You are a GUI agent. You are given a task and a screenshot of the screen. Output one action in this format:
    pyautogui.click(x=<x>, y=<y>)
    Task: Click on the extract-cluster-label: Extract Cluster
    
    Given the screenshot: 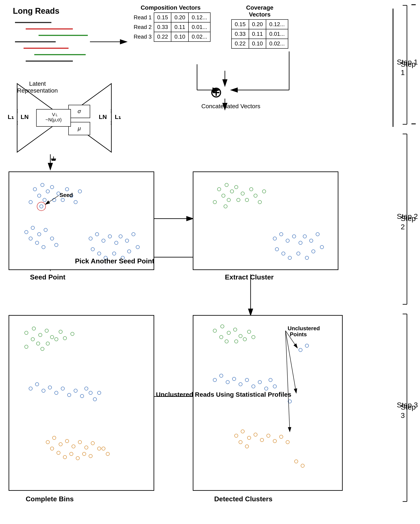 What is the action you would take?
    pyautogui.click(x=249, y=277)
    